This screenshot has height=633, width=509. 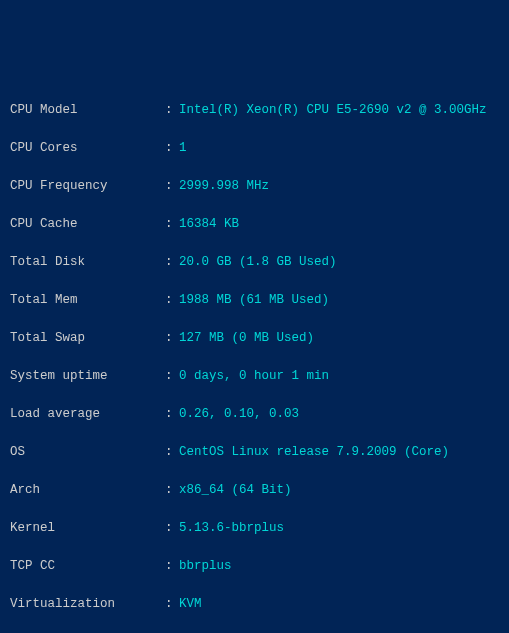 What do you see at coordinates (254, 414) in the screenshot?
I see `row-load: Load average:0.26, 0.10, 0.03` at bounding box center [254, 414].